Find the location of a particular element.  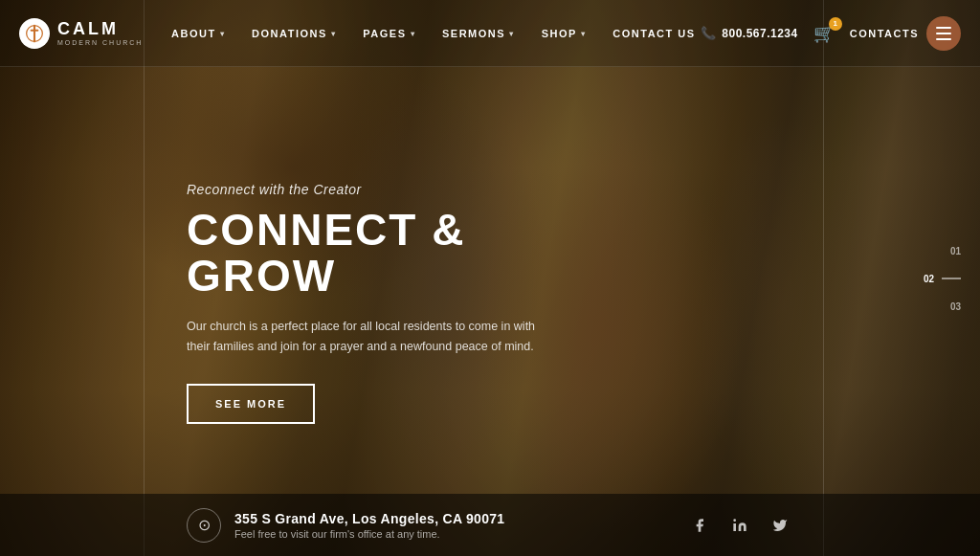

nav-item-sermons: SERMONS ▾ is located at coordinates (479, 33).